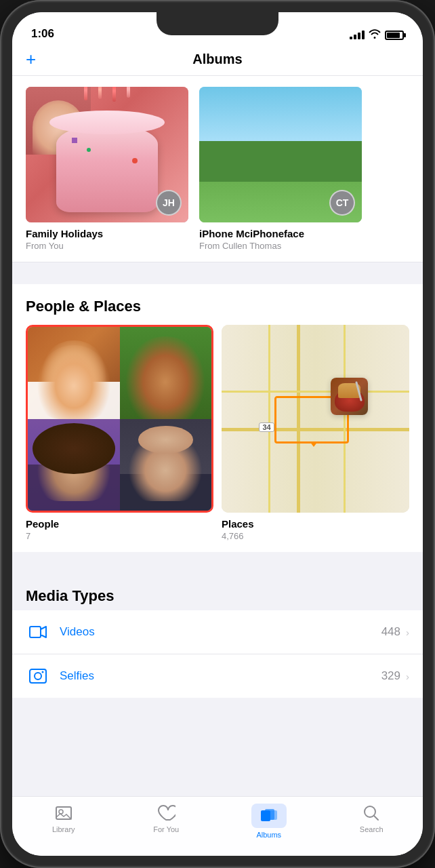  Describe the element at coordinates (342, 203) in the screenshot. I see `album-avatar-ct: CT` at that location.